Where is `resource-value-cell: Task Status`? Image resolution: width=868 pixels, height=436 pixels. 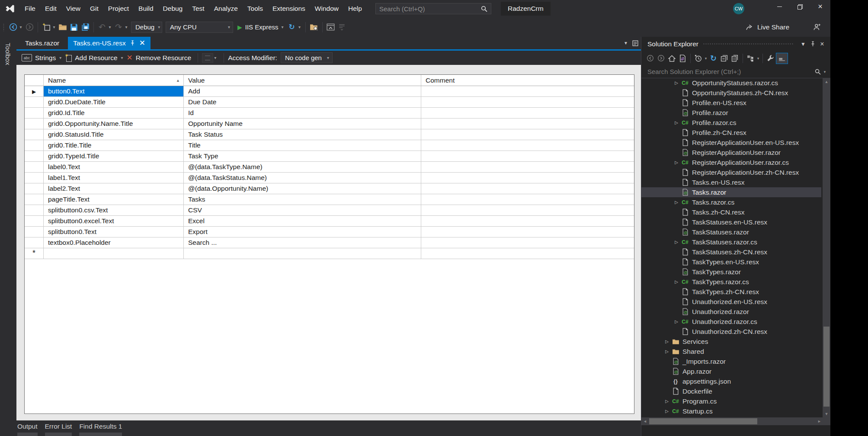 resource-value-cell: Task Status is located at coordinates (303, 135).